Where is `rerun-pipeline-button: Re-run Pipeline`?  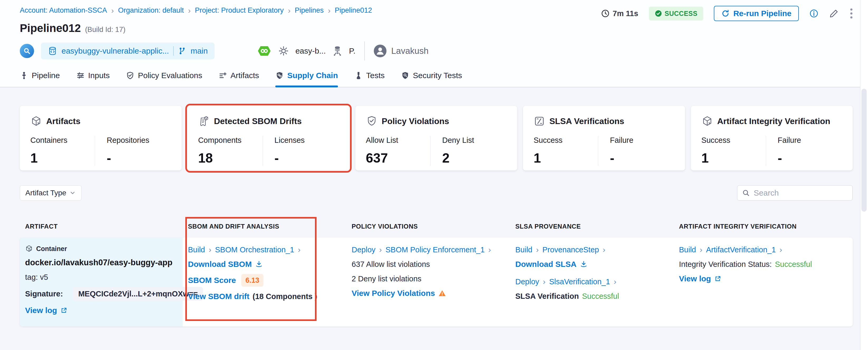 rerun-pipeline-button: Re-run Pipeline is located at coordinates (756, 13).